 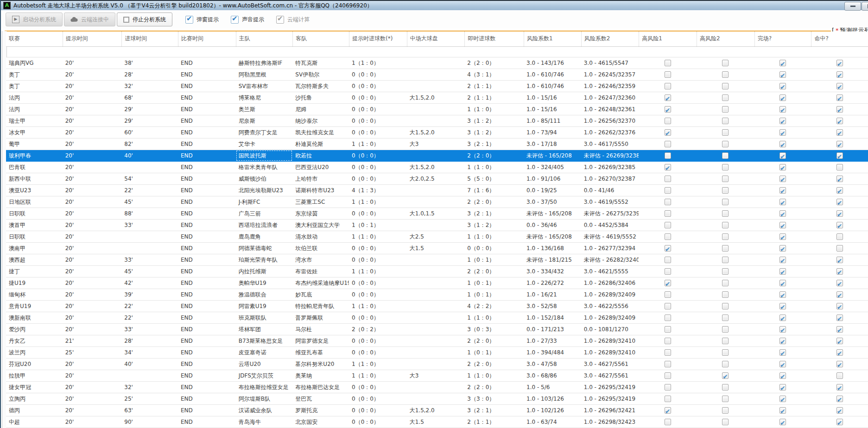 What do you see at coordinates (437, 307) in the screenshot?
I see `table-row: 意青U1920'22'END阿雷素U19特拉帕尼青年队1（1：0）4（2：2）3…` at bounding box center [437, 307].